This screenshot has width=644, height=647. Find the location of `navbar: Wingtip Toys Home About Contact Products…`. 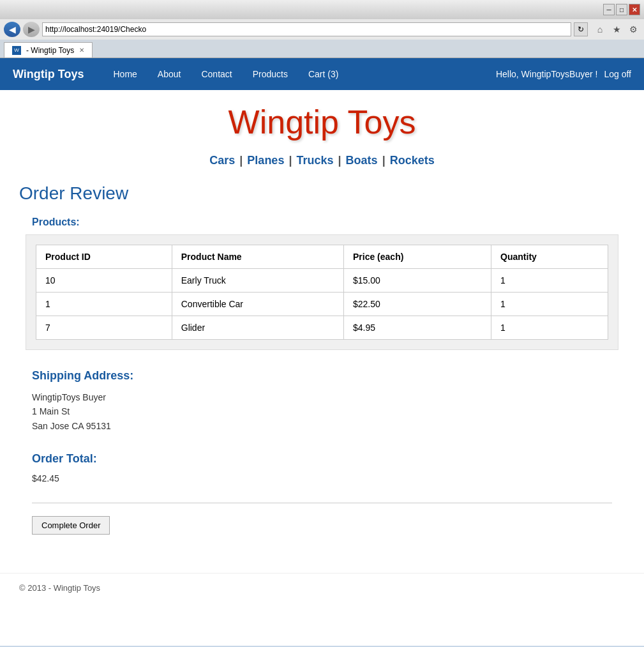

navbar: Wingtip Toys Home About Contact Products… is located at coordinates (322, 74).